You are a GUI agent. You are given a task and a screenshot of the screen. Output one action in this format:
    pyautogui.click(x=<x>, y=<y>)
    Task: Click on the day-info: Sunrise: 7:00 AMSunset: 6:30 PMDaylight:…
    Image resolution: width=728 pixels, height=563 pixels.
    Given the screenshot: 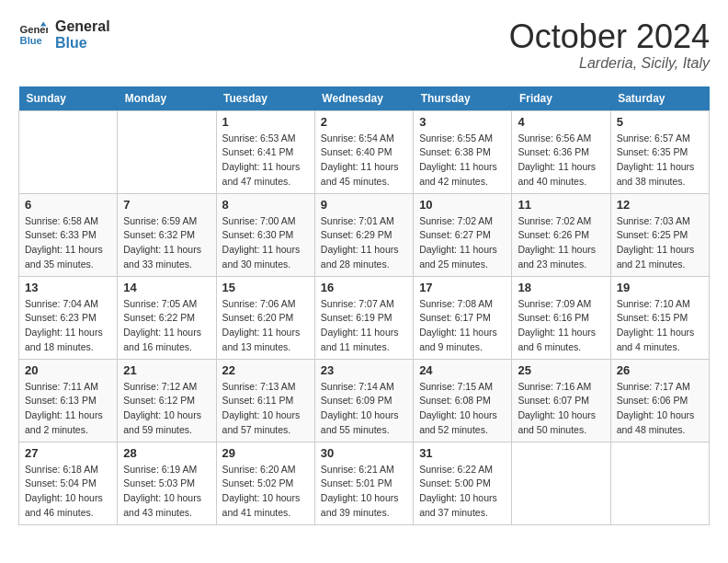 What is the action you would take?
    pyautogui.click(x=266, y=243)
    